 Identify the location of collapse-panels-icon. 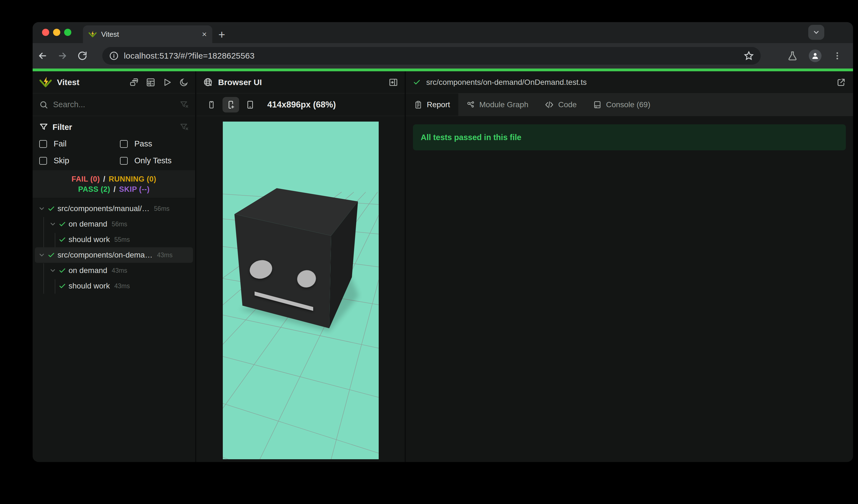
(134, 82).